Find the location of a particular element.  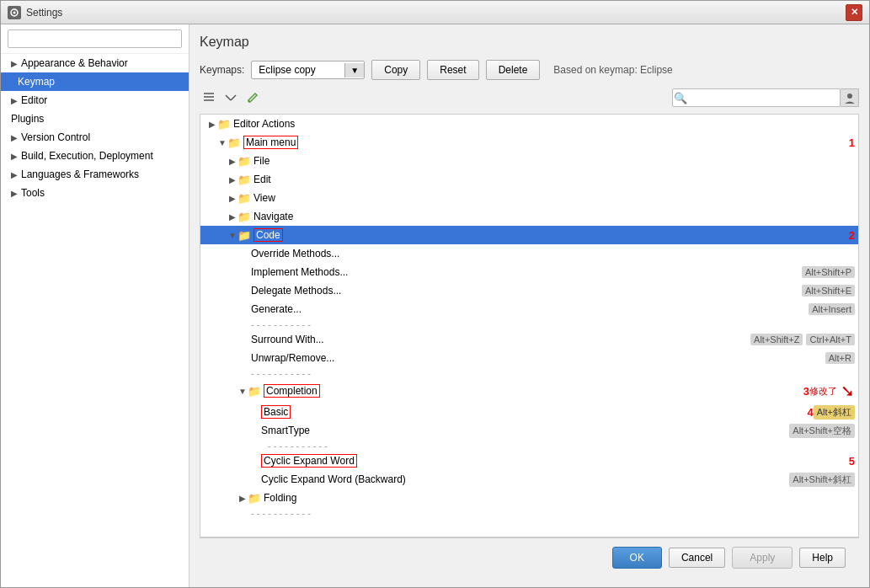

annotation-5: 5 is located at coordinates (852, 462).